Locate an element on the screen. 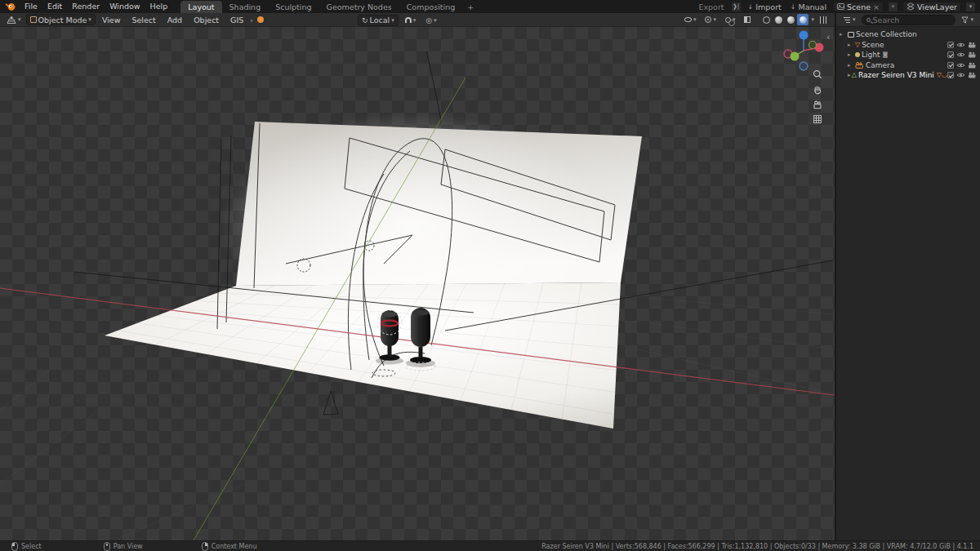 This screenshot has height=551, width=980. rendered-sphere-icon is located at coordinates (804, 20).